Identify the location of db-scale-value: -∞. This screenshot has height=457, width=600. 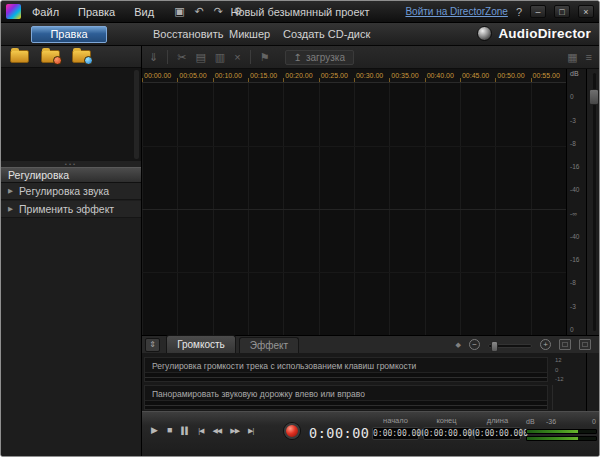
(578, 214).